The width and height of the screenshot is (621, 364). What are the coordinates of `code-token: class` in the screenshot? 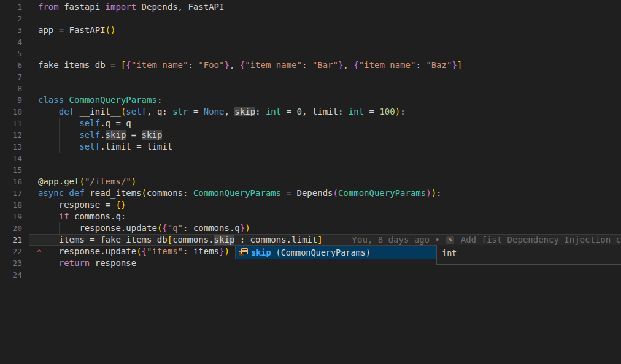 It's located at (51, 100).